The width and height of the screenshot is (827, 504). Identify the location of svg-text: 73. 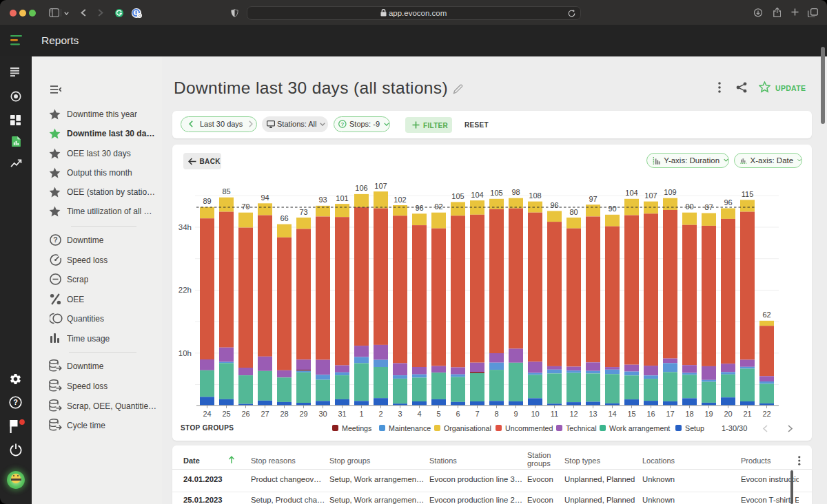
(303, 212).